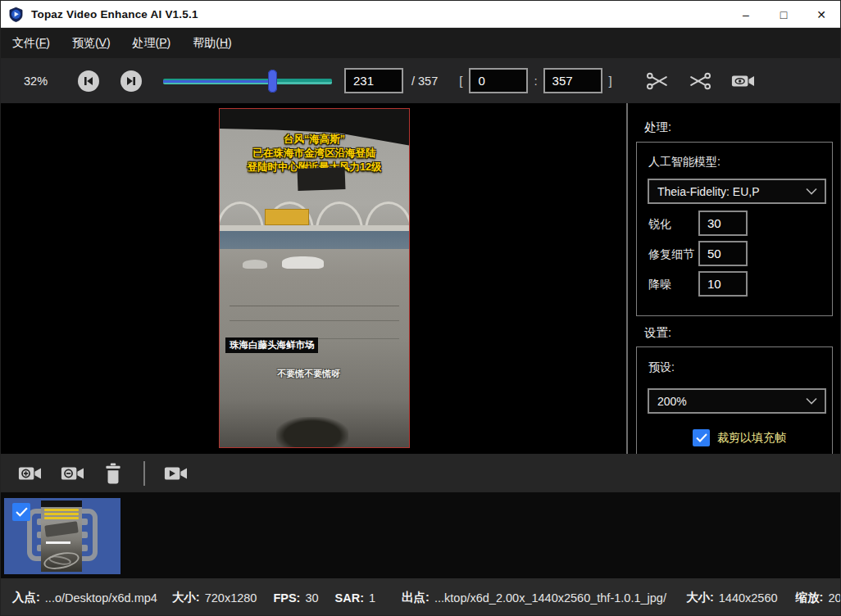 The width and height of the screenshot is (841, 616). I want to click on title-bar: Topaz Video Enhance AI V1.5.1 – □ ✕, so click(420, 15).